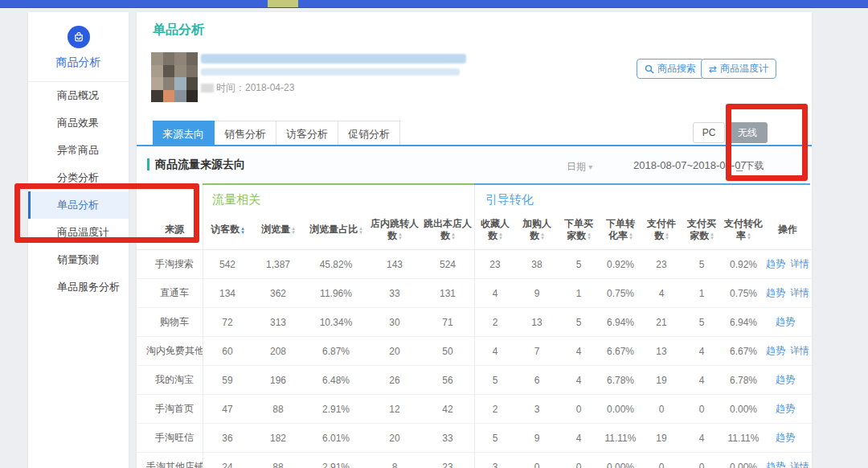 This screenshot has width=868, height=468. Describe the element at coordinates (174, 230) in the screenshot. I see `header-source: 来源` at that location.